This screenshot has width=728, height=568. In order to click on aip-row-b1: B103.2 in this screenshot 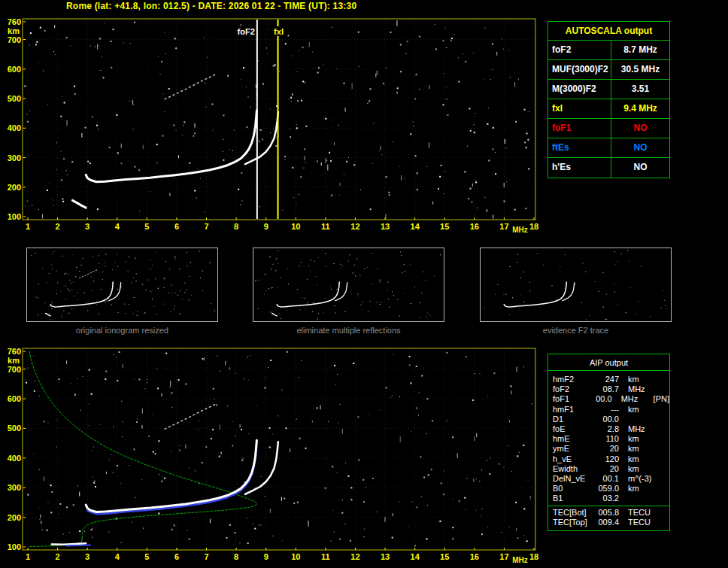, I will do `click(609, 498)`.